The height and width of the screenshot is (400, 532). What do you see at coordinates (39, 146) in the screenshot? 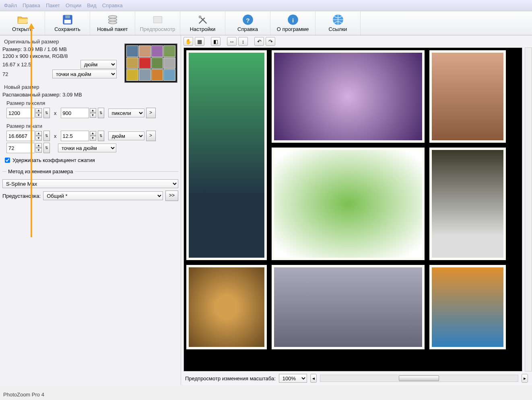
I see `res-up: ▲` at bounding box center [39, 146].